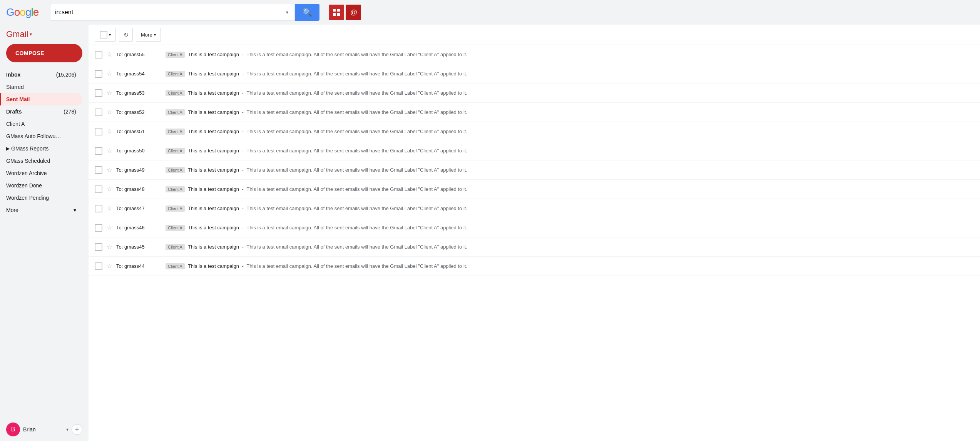 This screenshot has height=441, width=980. What do you see at coordinates (41, 136) in the screenshot?
I see `sidebar-item-gmass-auto: GMass Auto Followu…` at bounding box center [41, 136].